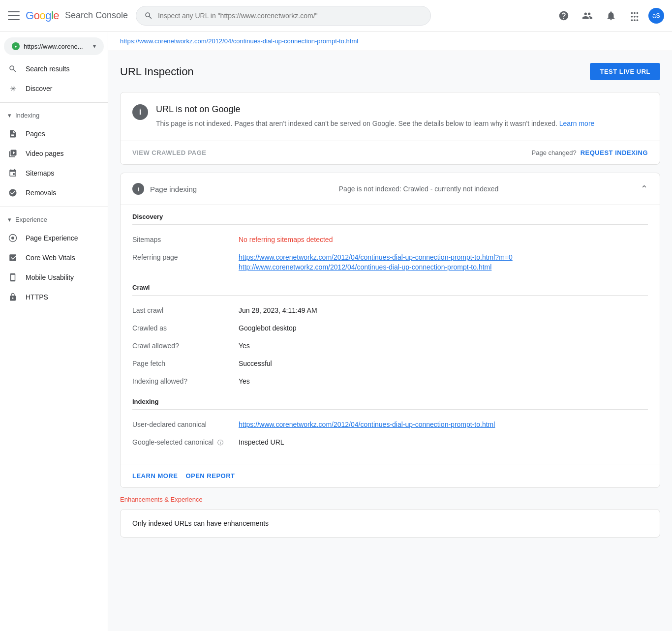  Describe the element at coordinates (390, 328) in the screenshot. I see `crawled-as-row: Crawled as Googlebot desktop` at that location.